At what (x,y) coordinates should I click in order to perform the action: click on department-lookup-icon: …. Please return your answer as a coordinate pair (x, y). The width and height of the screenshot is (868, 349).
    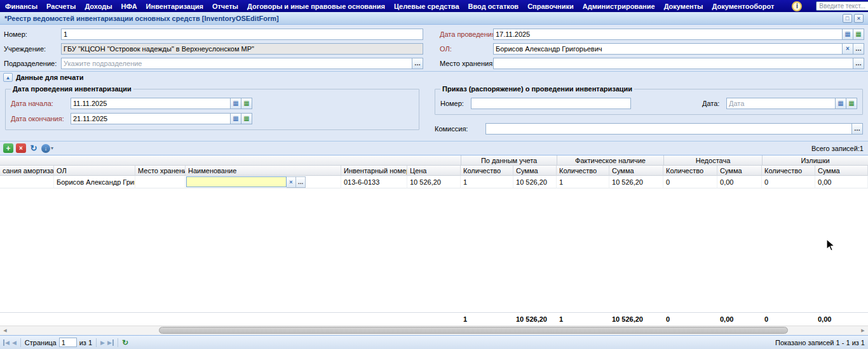
    Looking at the image, I should click on (418, 63).